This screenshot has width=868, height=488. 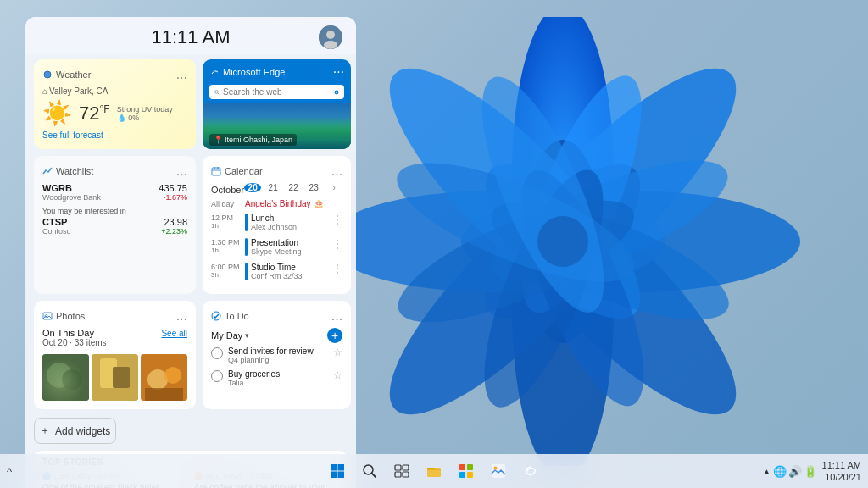 I want to click on add-widgets-button: ＋ Add widgets, so click(x=75, y=430).